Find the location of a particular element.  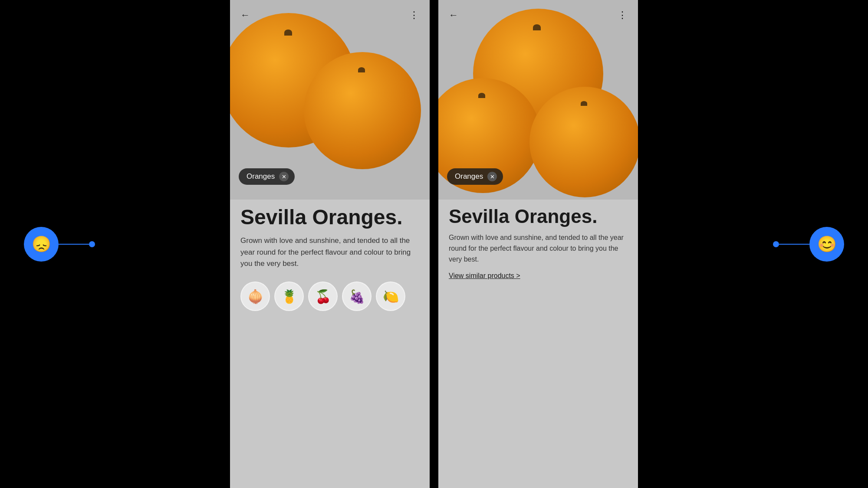

screen2-content: Sevilla Oranges. Grown with love and sun… is located at coordinates (538, 344).